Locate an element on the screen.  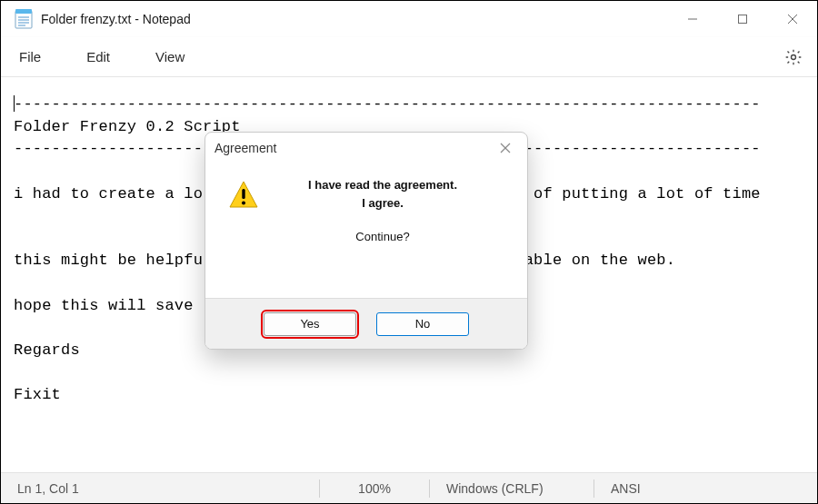
no-button: No is located at coordinates (423, 324).